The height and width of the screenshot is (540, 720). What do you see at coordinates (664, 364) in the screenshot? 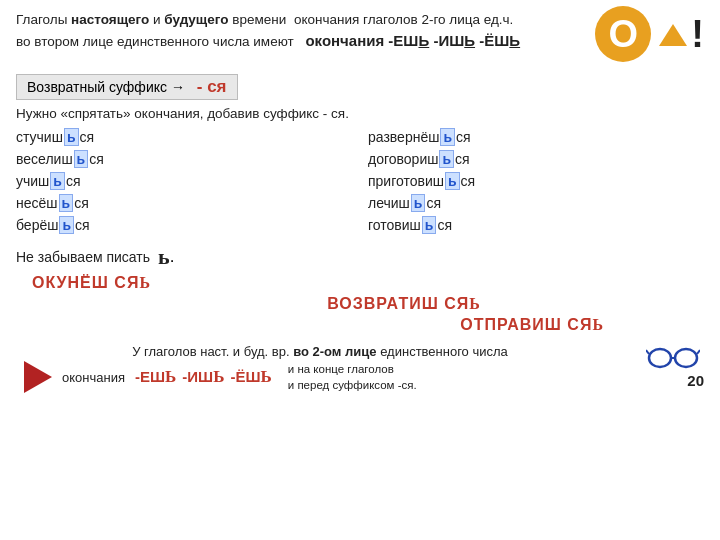
I see `bottom-right: 20` at bounding box center [664, 364].